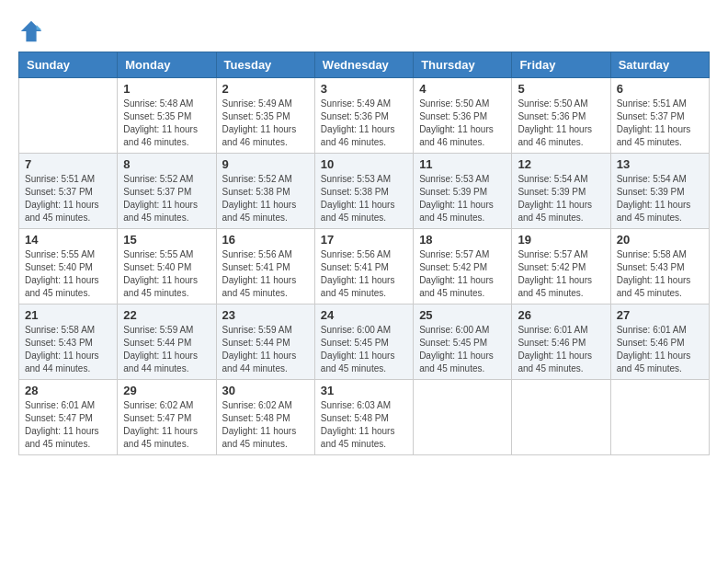 The image size is (728, 563). Describe the element at coordinates (561, 116) in the screenshot. I see `calendar-day-cell: 5Sunrise: 5:50 AM Sunset: 5:36 PM Daylig…` at that location.